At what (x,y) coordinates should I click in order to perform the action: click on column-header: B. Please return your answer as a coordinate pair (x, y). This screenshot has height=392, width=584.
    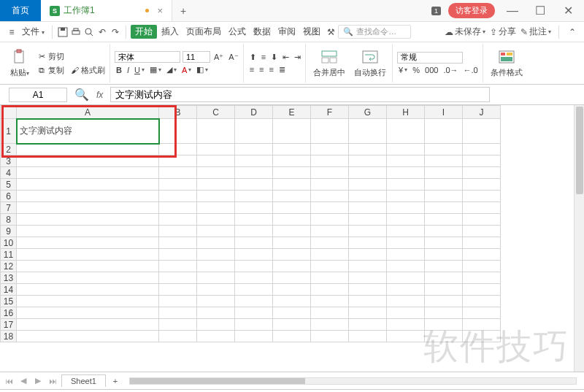
    Looking at the image, I should click on (178, 112).